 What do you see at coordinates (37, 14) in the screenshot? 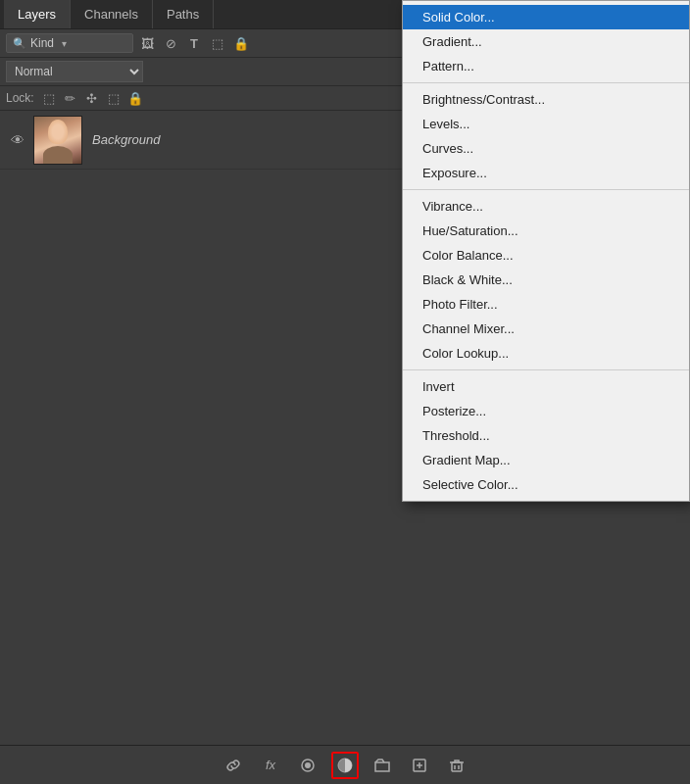
I see `tab-layers: Layers` at bounding box center [37, 14].